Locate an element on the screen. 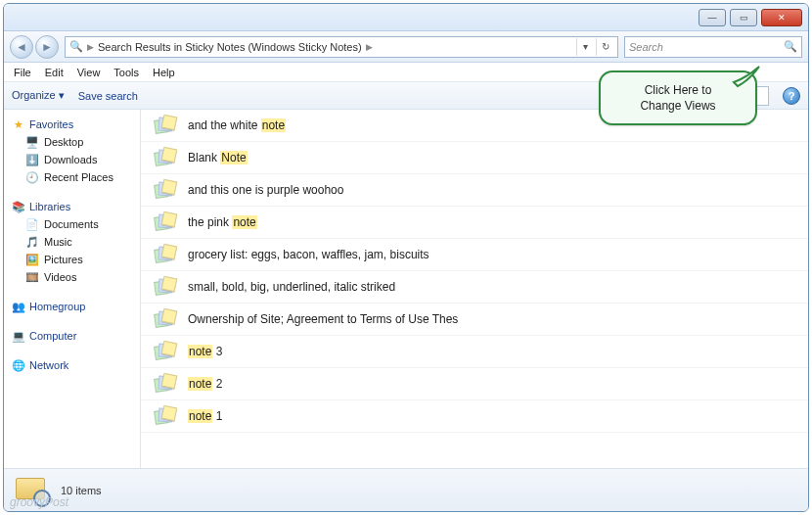 This screenshot has height=515, width=812. nav-bar: ◄ ► 🔍 ▶ Search Results in Sticky Notes (… is located at coordinates (406, 47).